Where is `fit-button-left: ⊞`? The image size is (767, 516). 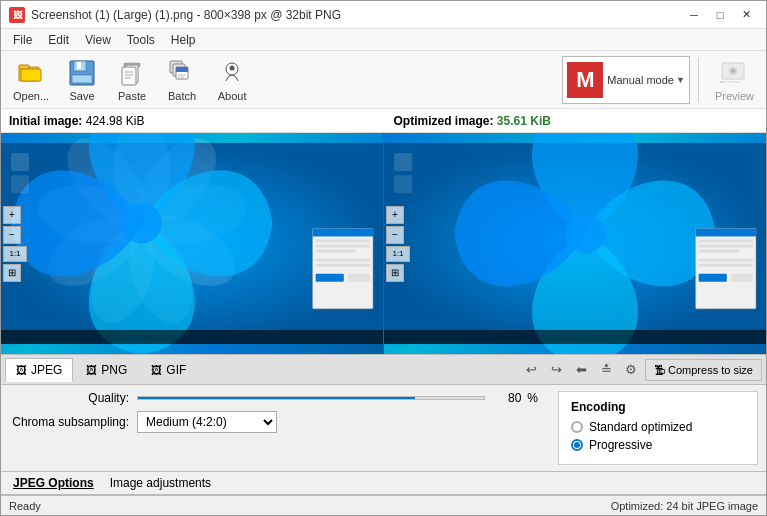
fit-button-left: ⊞ is located at coordinates (12, 273).